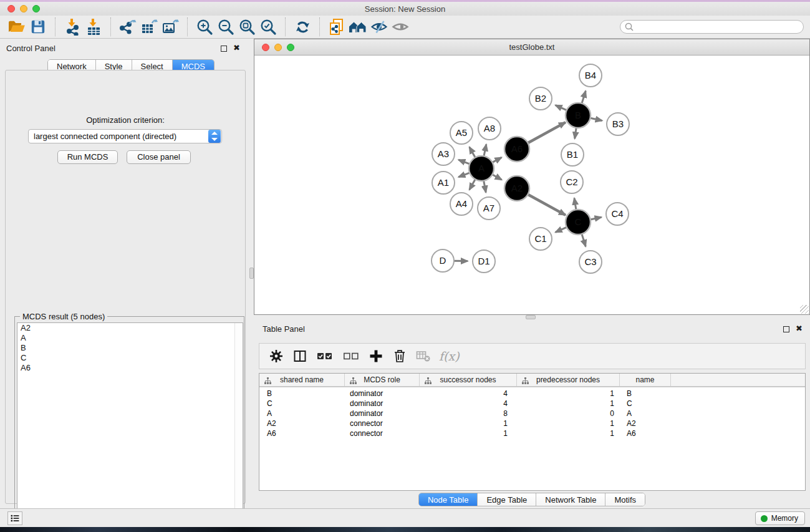 The width and height of the screenshot is (810, 532). I want to click on run-mcds-button: Run MCDS, so click(87, 157).